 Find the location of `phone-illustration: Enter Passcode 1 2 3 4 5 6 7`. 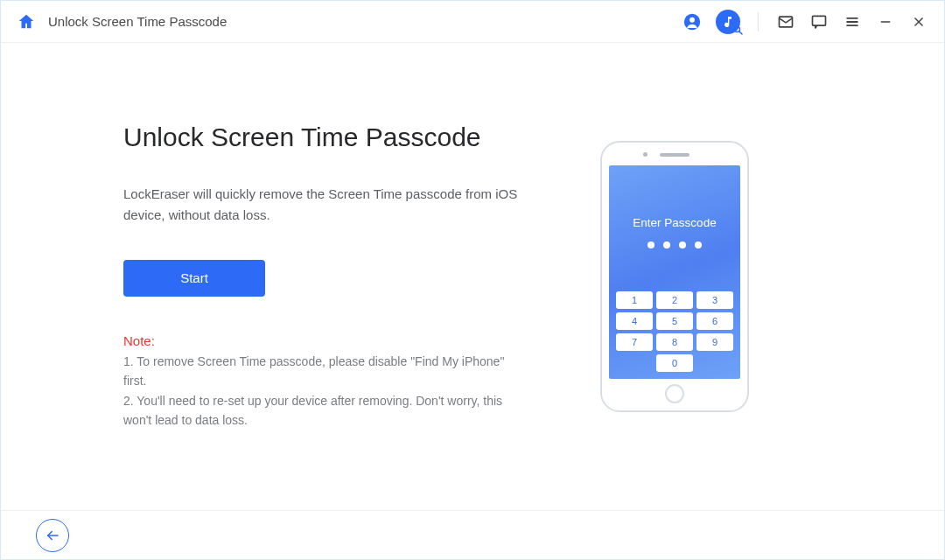

phone-illustration: Enter Passcode 1 2 3 4 5 6 7 is located at coordinates (675, 276).